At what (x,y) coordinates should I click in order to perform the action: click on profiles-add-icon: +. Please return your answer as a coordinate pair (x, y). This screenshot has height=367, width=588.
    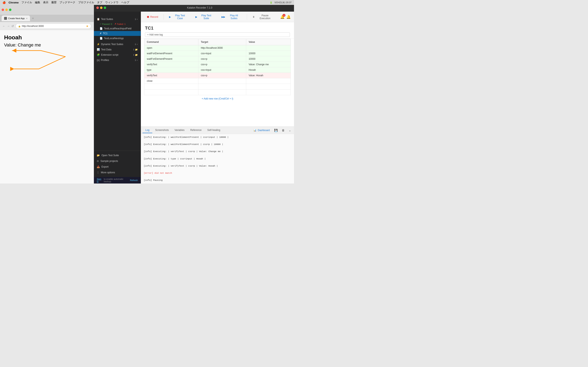
    Looking at the image, I should click on (137, 60).